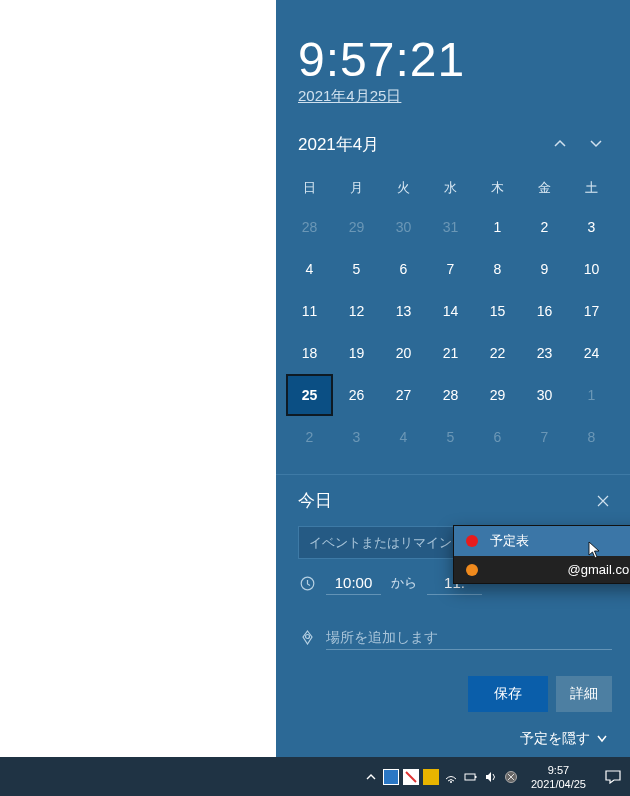 This screenshot has width=630, height=796. What do you see at coordinates (450, 188) in the screenshot?
I see `day-of-week-label: 水` at bounding box center [450, 188].